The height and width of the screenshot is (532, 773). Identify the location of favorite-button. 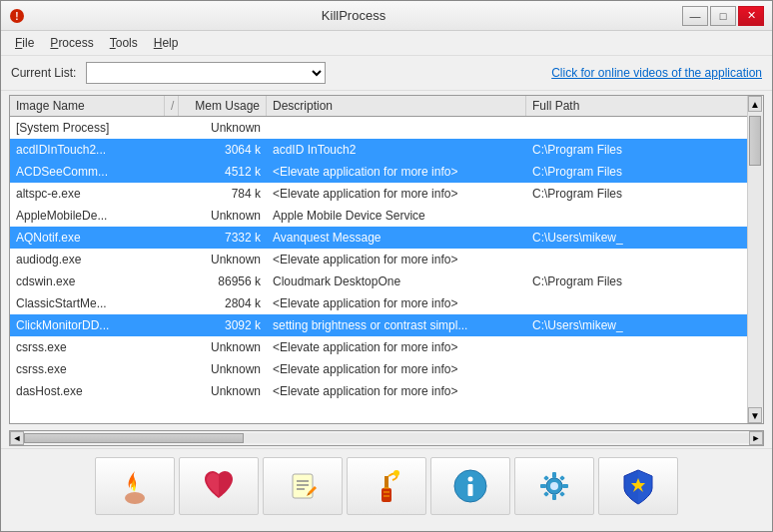
(219, 486).